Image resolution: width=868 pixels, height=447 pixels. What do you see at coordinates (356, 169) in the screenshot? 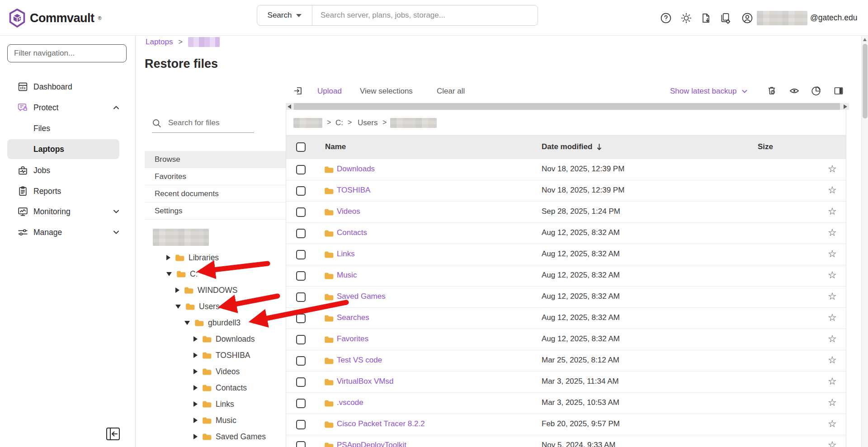
I see `file-name-link: Downloads` at bounding box center [356, 169].